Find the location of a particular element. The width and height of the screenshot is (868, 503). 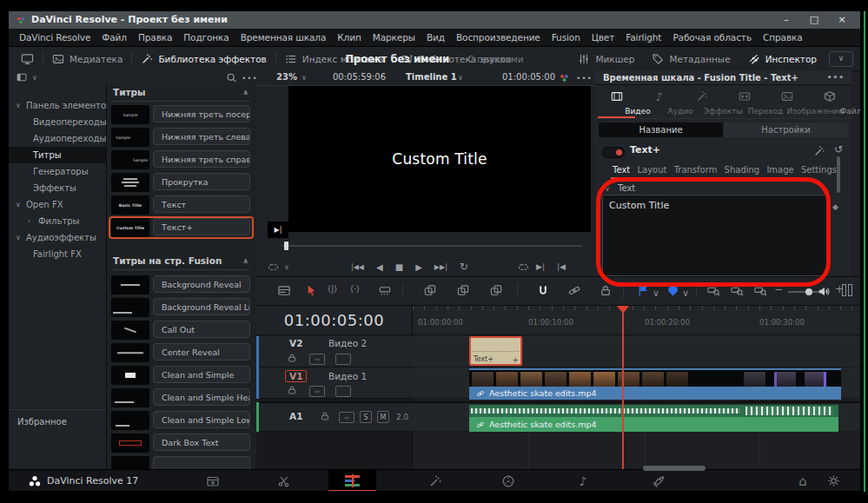

razor-edit-mode-icon is located at coordinates (385, 290).